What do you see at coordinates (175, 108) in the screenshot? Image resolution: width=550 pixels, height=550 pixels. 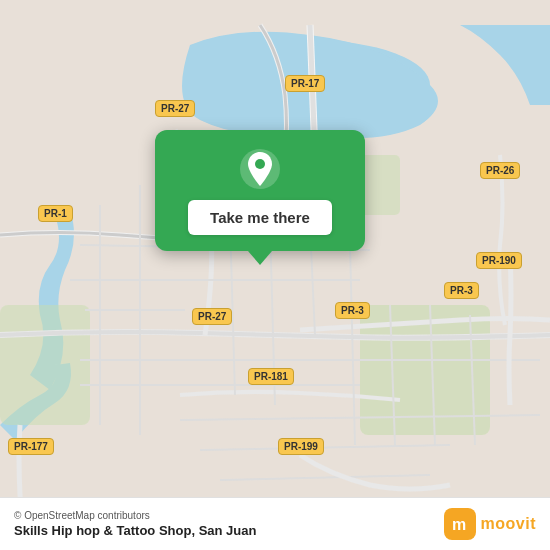 I see `road-label-pr27a: PR-27` at bounding box center [175, 108].